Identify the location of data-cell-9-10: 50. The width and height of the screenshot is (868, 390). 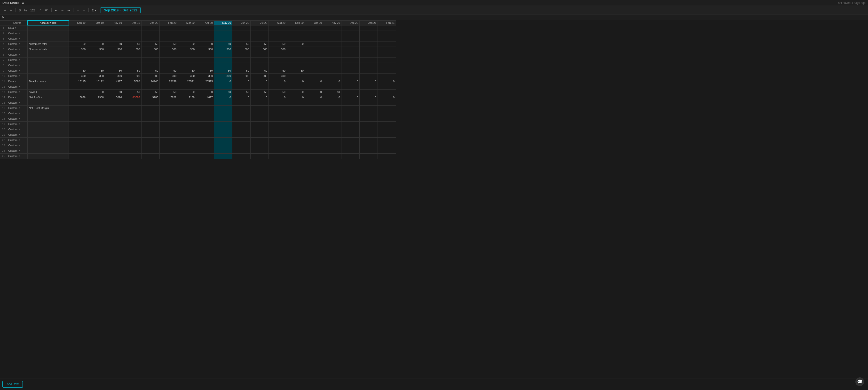
(260, 71).